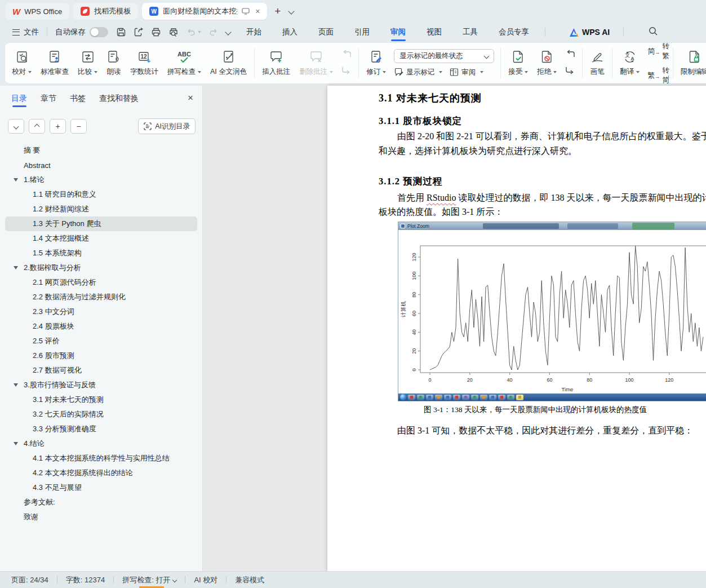  Describe the element at coordinates (658, 51) in the screenshot. I see `to-traditional-button: 简→ 转繁` at that location.